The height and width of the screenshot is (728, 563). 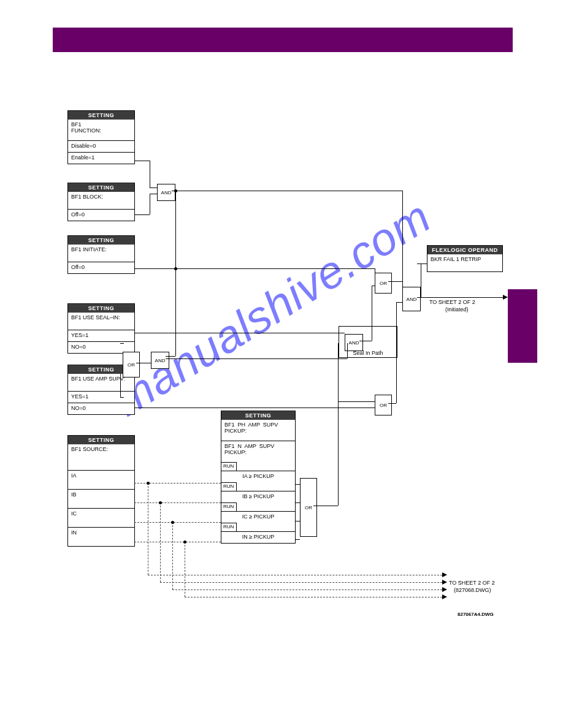 What do you see at coordinates (101, 146) in the screenshot?
I see `block-function-disable: Disable=0` at bounding box center [101, 146].